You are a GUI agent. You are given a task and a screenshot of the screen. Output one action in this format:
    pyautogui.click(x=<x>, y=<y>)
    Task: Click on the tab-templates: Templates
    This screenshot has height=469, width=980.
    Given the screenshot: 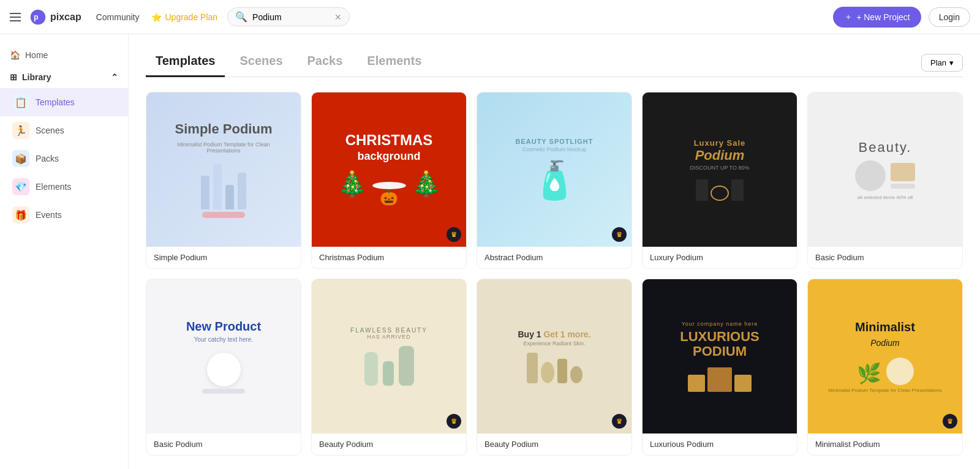 What is the action you would take?
    pyautogui.click(x=185, y=63)
    